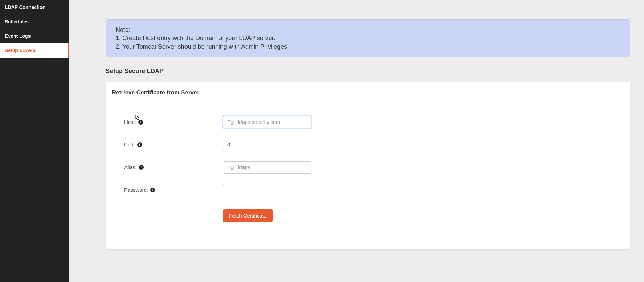  I want to click on form-row-alias: Alias: i, so click(368, 167).